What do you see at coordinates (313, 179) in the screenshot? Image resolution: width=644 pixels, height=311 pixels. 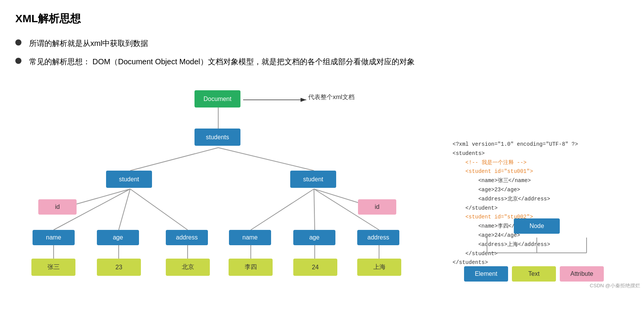 I see `node-student2: student` at bounding box center [313, 179].